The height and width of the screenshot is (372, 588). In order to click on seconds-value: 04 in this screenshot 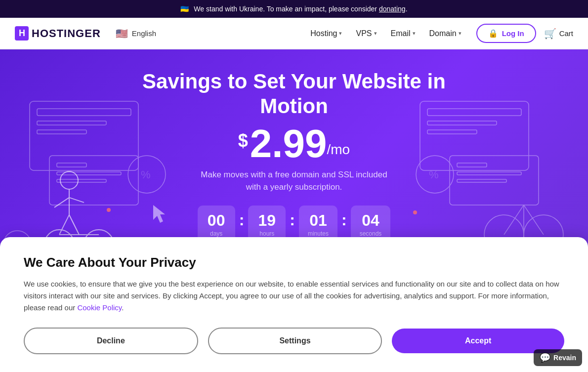, I will do `click(371, 220)`.